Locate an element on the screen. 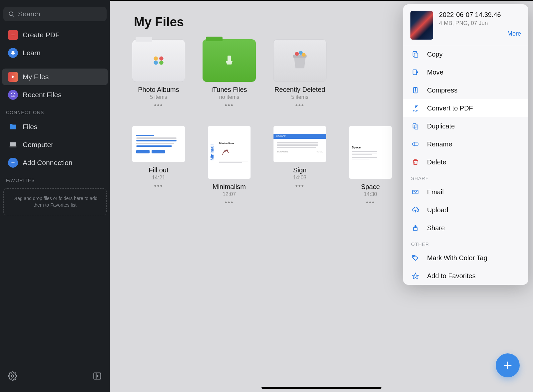 The image size is (533, 392). file-item-fill-out: Fill out 14:21 ••• is located at coordinates (159, 166).